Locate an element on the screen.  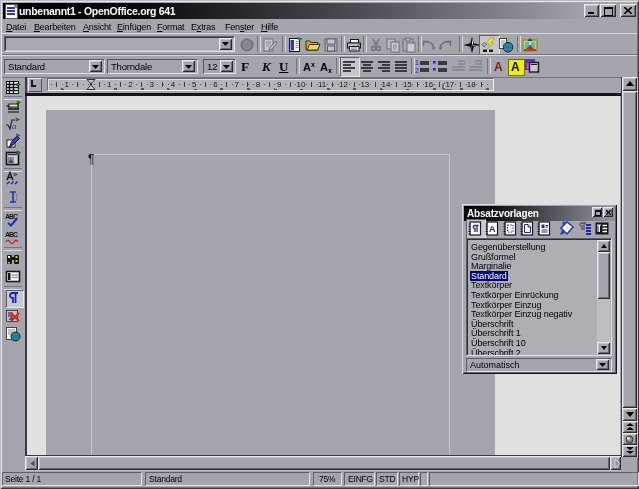
svg-text: ABC is located at coordinates (12, 234).